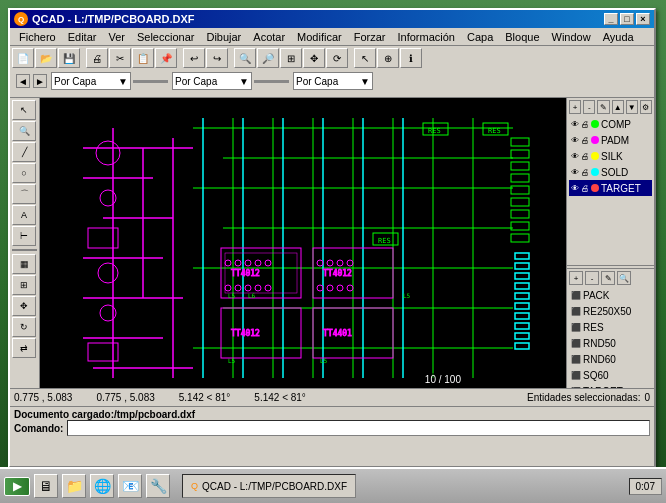 This screenshot has width=666, height=503. What do you see at coordinates (610, 386) in the screenshot?
I see `comp-entry-target2: ⬛ TARGET` at bounding box center [610, 386].